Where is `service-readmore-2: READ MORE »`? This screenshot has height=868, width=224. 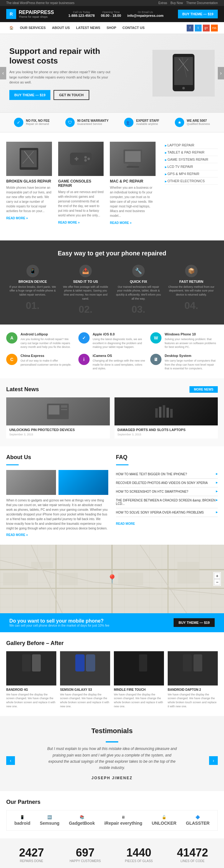
service-readmore-2: READ MORE » is located at coordinates (121, 223).